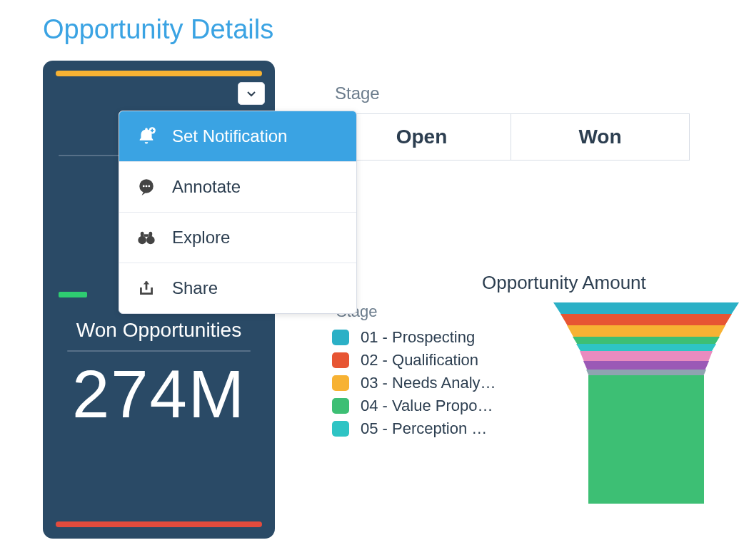 This screenshot has width=739, height=560. Describe the element at coordinates (439, 406) in the screenshot. I see `legend-item: 04 - Value Propo…` at that location.